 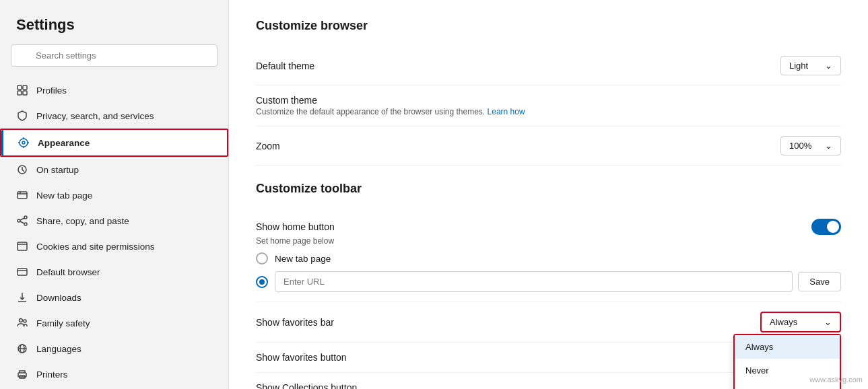 What do you see at coordinates (548, 241) in the screenshot?
I see `set-home-page-label: Set home page below` at bounding box center [548, 241].